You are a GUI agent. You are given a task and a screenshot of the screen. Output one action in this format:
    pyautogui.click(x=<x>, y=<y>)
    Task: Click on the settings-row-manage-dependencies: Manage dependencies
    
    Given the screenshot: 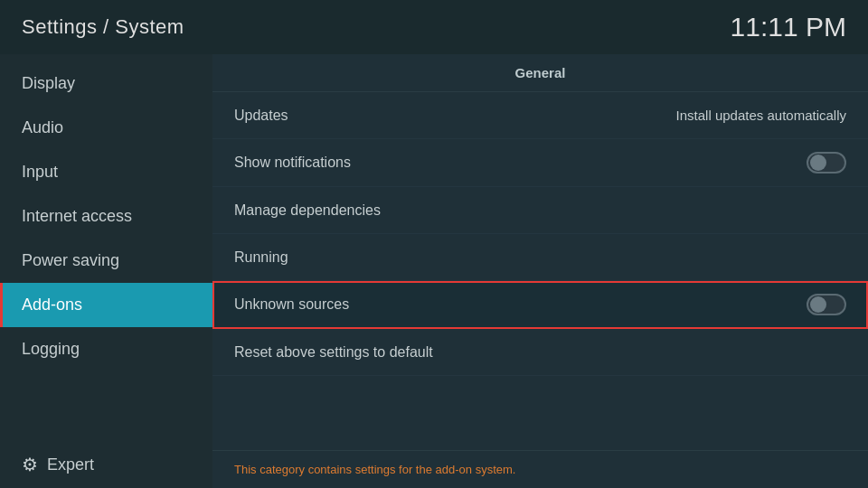 What is the action you would take?
    pyautogui.click(x=541, y=211)
    